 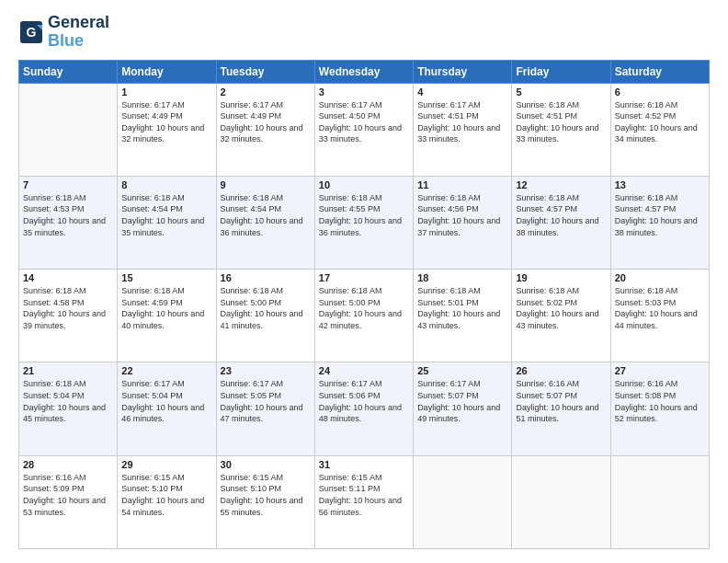 I want to click on day-number: 24, so click(x=364, y=371).